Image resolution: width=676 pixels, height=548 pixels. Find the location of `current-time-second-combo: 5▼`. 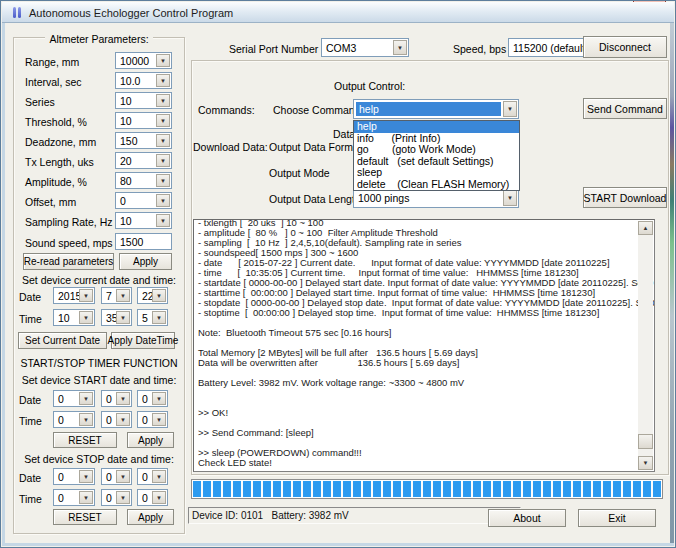

current-time-second-combo: 5▼ is located at coordinates (152, 318).